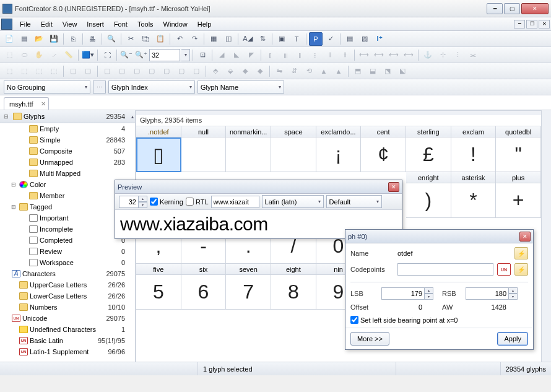 This screenshot has height=392, width=551. Describe the element at coordinates (384, 155) in the screenshot. I see `glyph-cell: ¢` at that location.